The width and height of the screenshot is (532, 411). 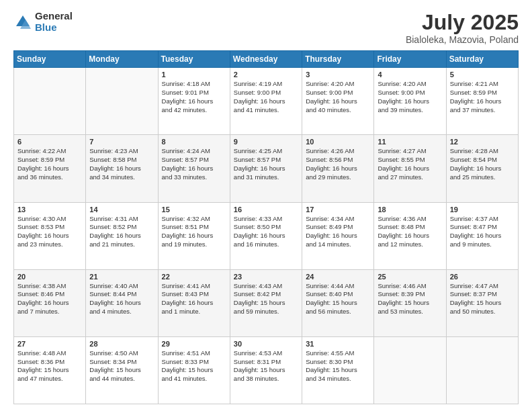 I want to click on cell-details: Sunrise: 4:23 AM Sunset: 8:58 PM Dayligh…, so click(x=122, y=164).